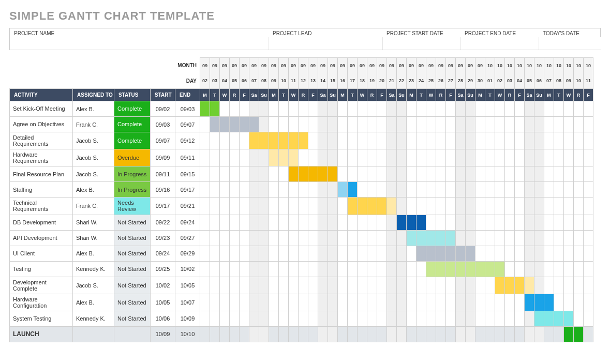 This screenshot has width=610, height=364. What do you see at coordinates (139, 43) in the screenshot?
I see `project-name-input` at bounding box center [139, 43].